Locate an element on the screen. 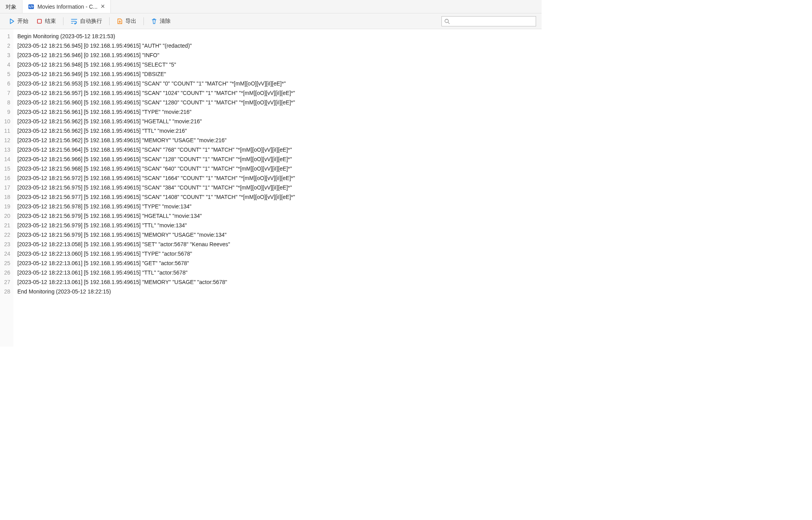  start-button: 开始 is located at coordinates (19, 21).